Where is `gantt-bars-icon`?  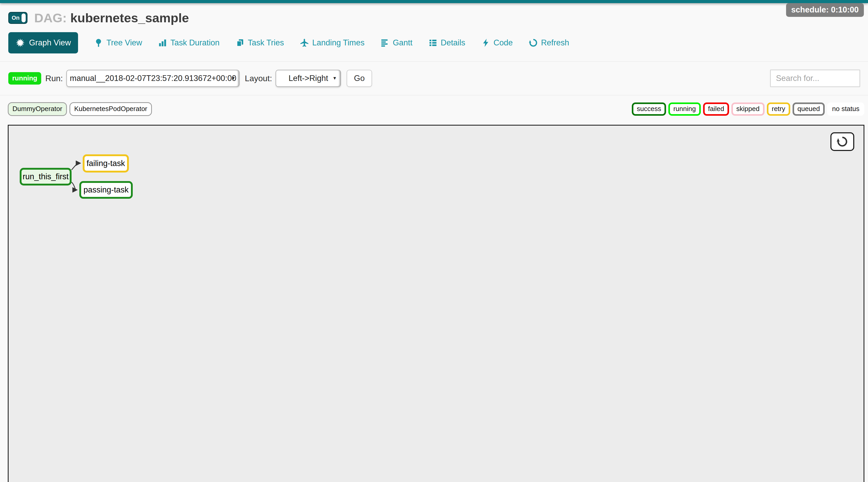 gantt-bars-icon is located at coordinates (385, 43).